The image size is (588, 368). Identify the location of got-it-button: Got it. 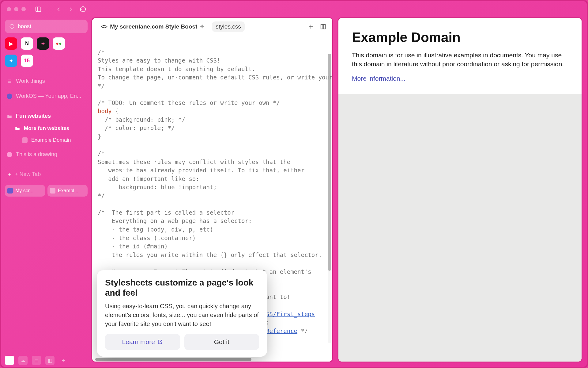
(222, 342).